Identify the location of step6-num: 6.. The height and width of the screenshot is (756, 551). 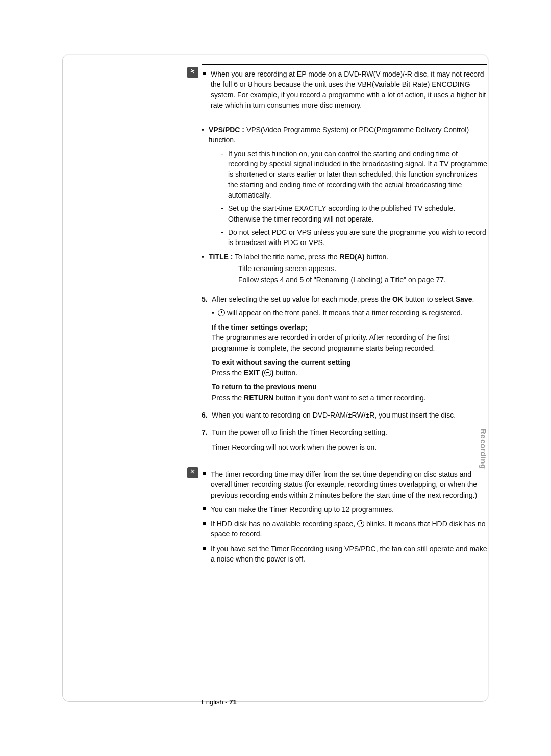
(205, 415).